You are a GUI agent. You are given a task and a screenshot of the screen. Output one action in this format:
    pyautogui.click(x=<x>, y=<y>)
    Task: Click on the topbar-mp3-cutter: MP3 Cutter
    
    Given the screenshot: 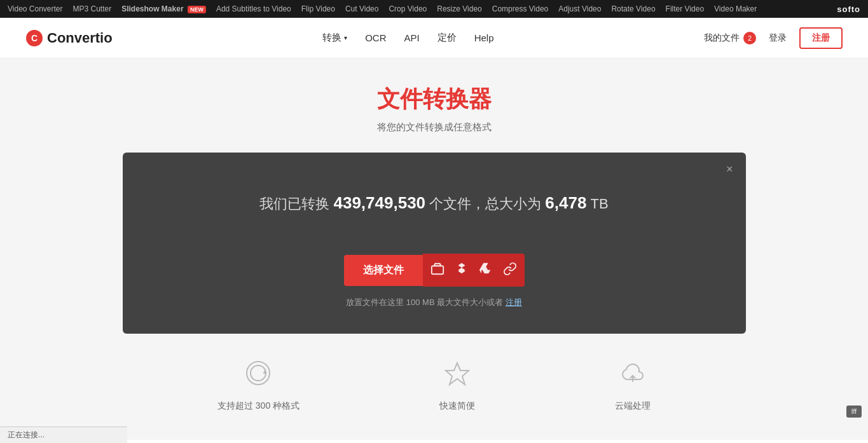 What is the action you would take?
    pyautogui.click(x=93, y=9)
    